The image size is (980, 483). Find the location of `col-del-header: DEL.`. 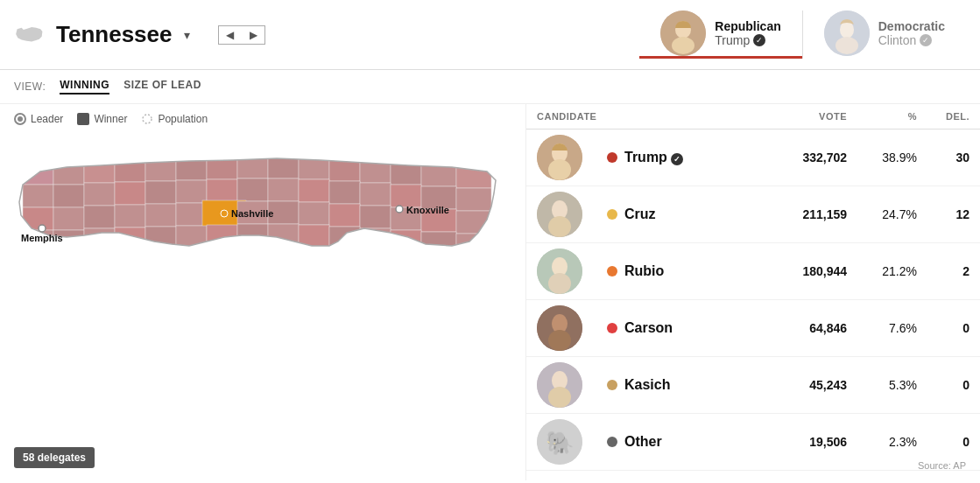

col-del-header: DEL. is located at coordinates (943, 116).